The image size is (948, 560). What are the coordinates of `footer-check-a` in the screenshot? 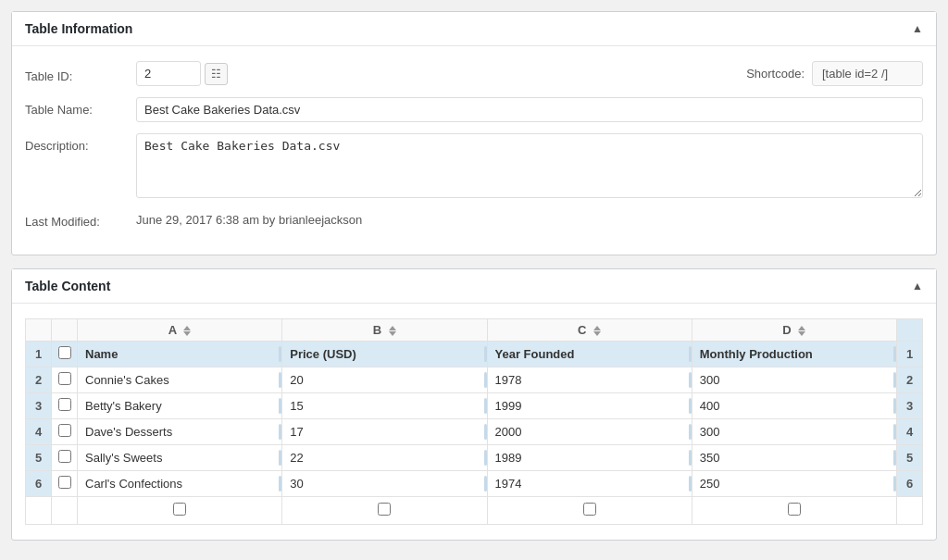 It's located at (180, 511).